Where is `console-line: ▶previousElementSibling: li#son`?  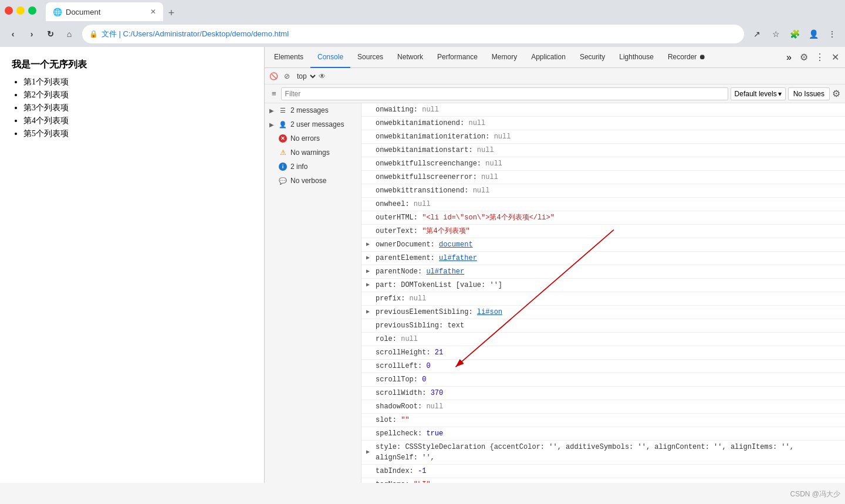 console-line: ▶previousElementSibling: li#son is located at coordinates (603, 312).